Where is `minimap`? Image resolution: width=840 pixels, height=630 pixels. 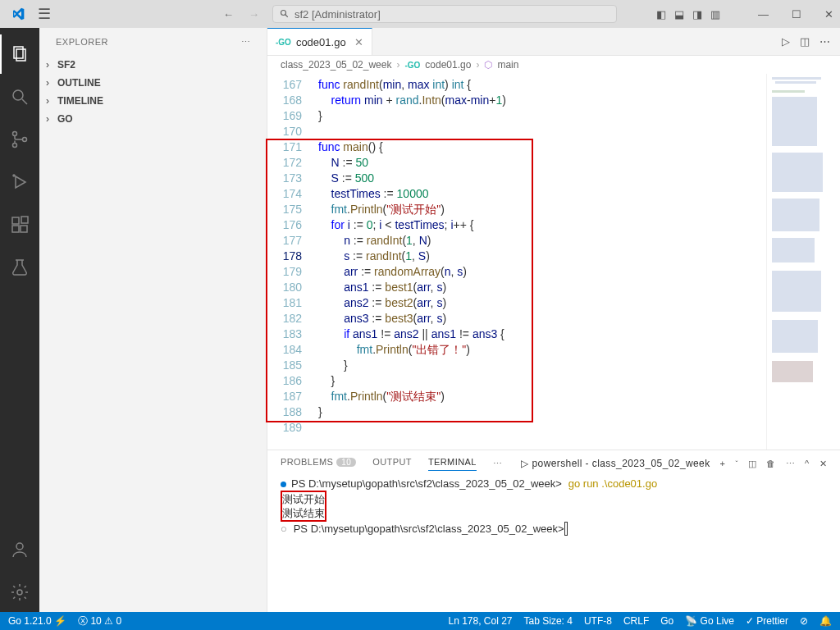
minimap is located at coordinates (803, 262).